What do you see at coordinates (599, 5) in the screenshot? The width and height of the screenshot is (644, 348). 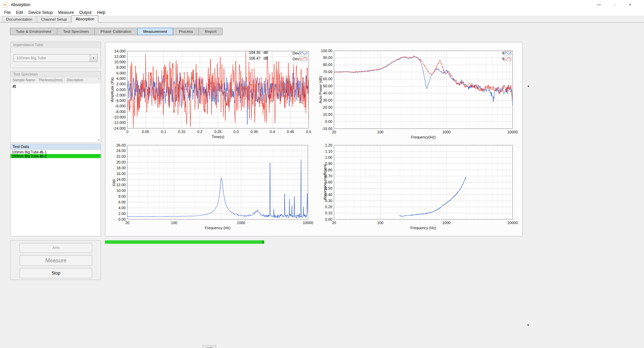 I see `minimize-button: —` at bounding box center [599, 5].